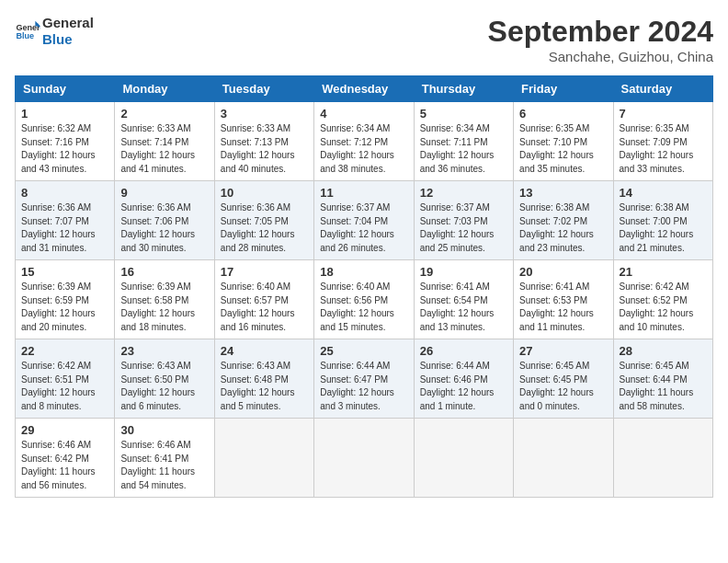 Image resolution: width=728 pixels, height=563 pixels. I want to click on day-info: Sunrise: 6:38 AM Sunset: 7:02 PM Dayligh…, so click(563, 228).